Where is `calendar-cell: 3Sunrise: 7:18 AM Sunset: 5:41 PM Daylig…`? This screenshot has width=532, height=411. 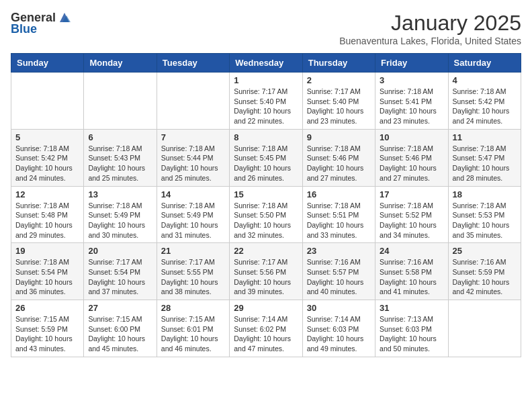 calendar-cell: 3Sunrise: 7:18 AM Sunset: 5:41 PM Daylig… is located at coordinates (412, 101).